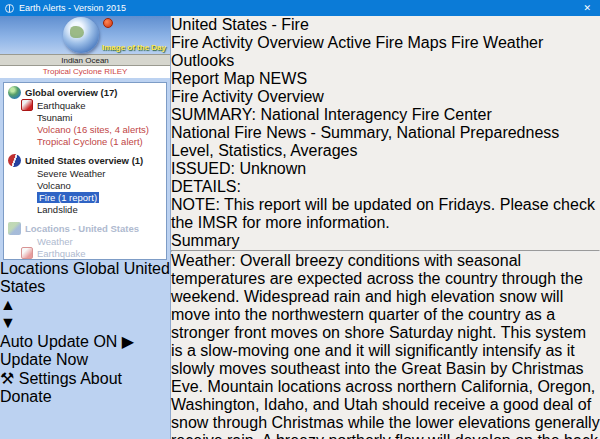  What do you see at coordinates (85, 305) in the screenshot?
I see `up-arrow-button: ▲` at bounding box center [85, 305].